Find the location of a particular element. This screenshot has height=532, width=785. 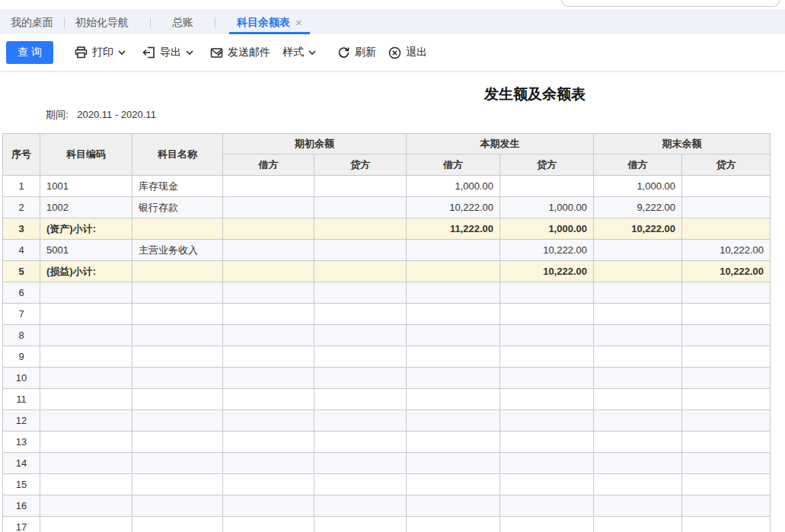

cell-closing-debit: 9,222.00 is located at coordinates (638, 208).